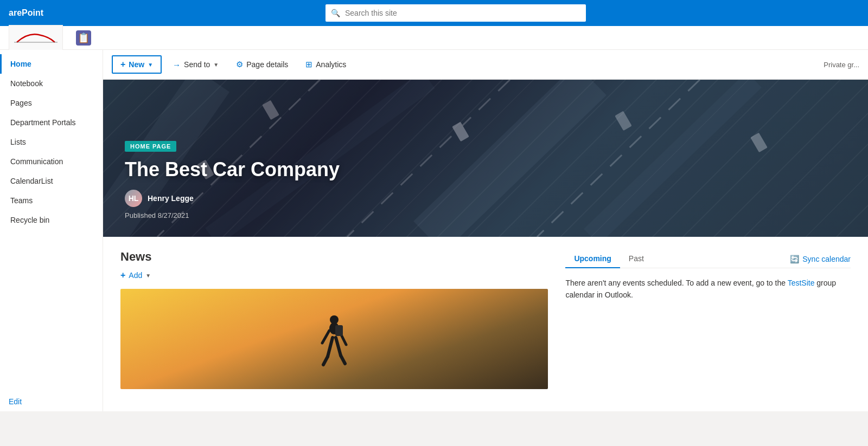  What do you see at coordinates (84, 38) in the screenshot?
I see `teams-icon: 📋` at bounding box center [84, 38].